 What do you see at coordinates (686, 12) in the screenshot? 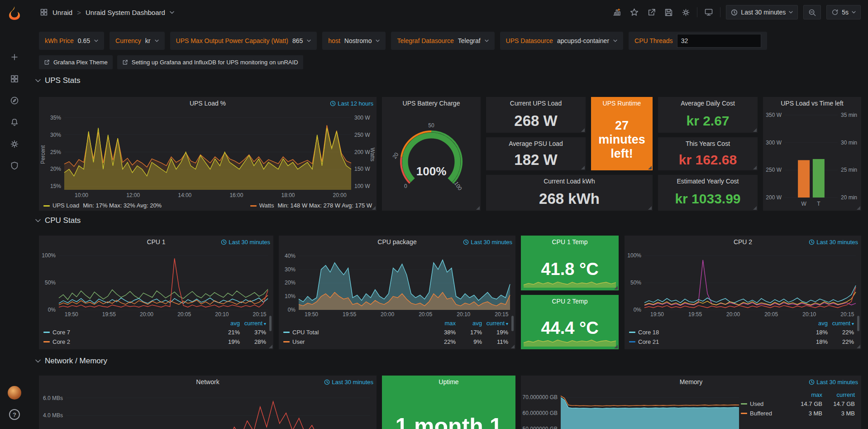
I see `dashboard-settings-button` at bounding box center [686, 12].